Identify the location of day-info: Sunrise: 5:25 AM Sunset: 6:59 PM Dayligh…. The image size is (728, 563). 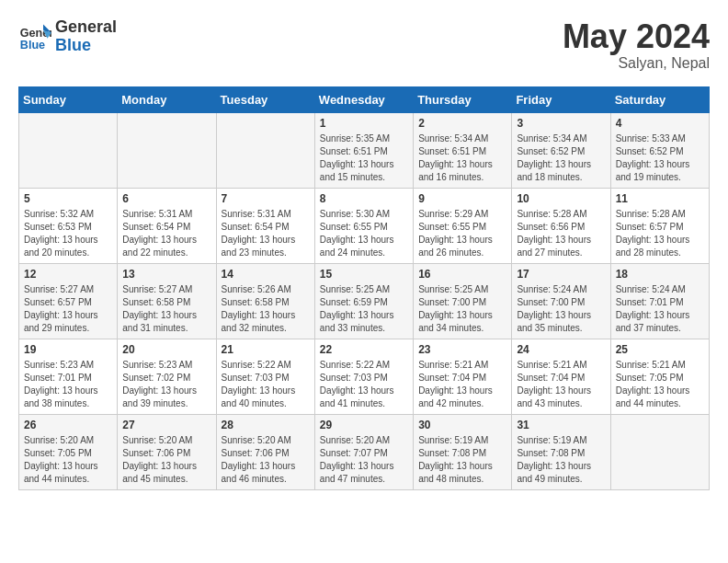
(364, 309).